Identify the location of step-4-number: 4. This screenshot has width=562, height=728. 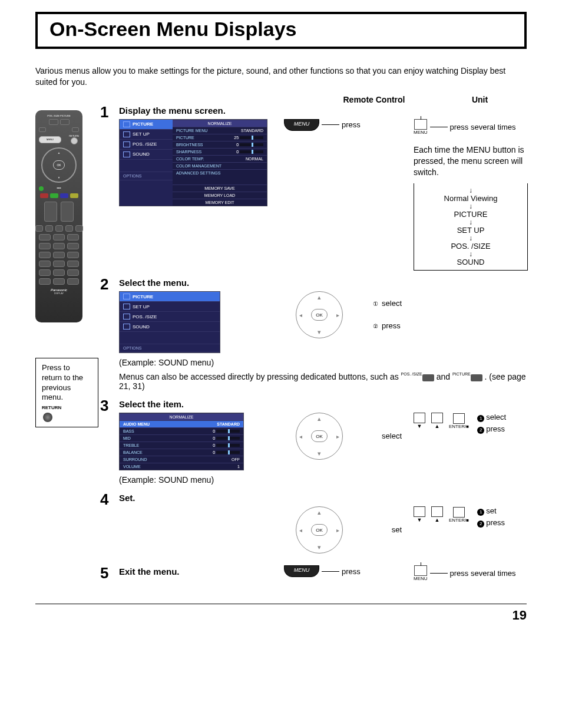
(110, 499).